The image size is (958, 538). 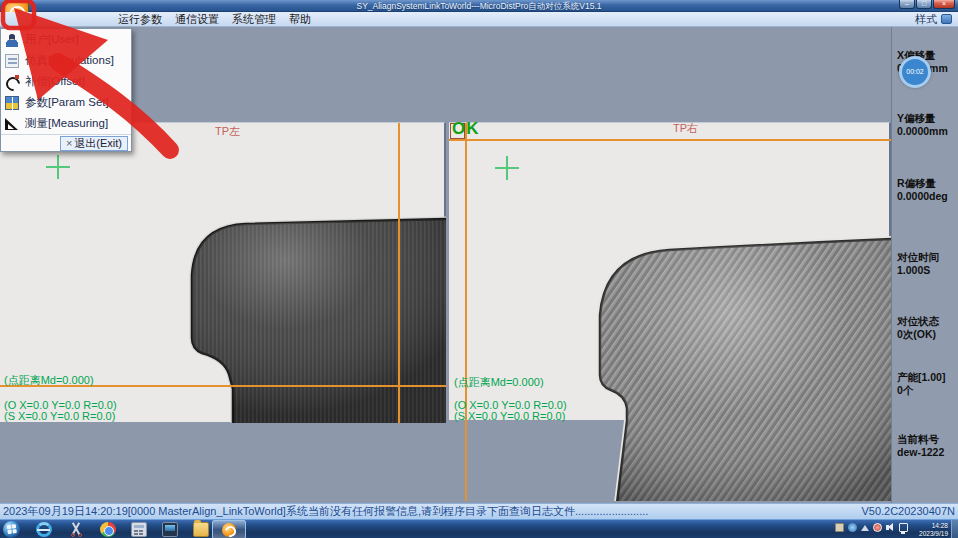 I want to click on menu-item-label: 用户[User], so click(x=52, y=40).